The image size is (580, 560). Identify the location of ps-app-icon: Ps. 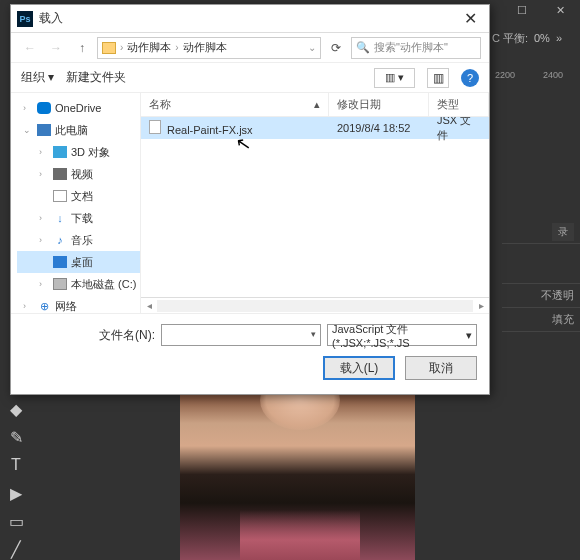
(25, 19).